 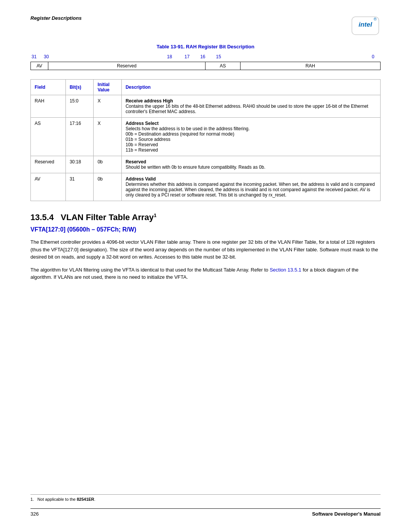 What do you see at coordinates (251, 88) in the screenshot?
I see `th-description: Description` at bounding box center [251, 88].